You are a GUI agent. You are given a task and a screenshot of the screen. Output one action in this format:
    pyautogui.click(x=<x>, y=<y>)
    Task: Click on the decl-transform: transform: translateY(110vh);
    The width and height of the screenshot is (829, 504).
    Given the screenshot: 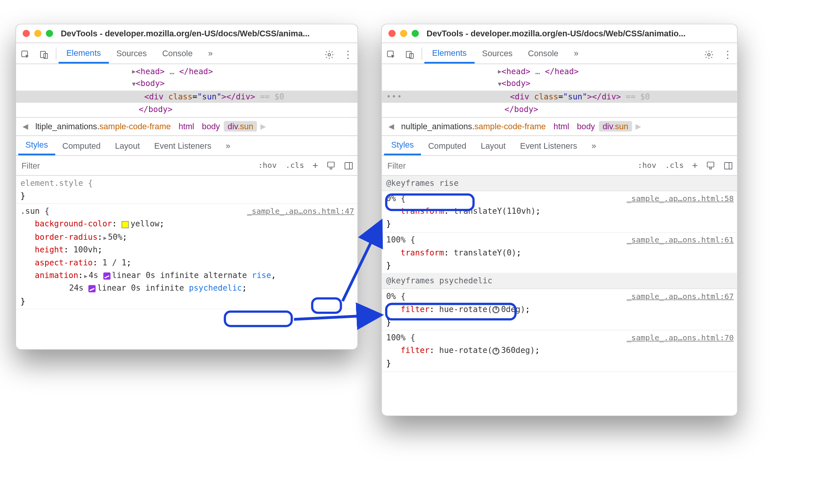 What is the action you would take?
    pyautogui.click(x=559, y=211)
    